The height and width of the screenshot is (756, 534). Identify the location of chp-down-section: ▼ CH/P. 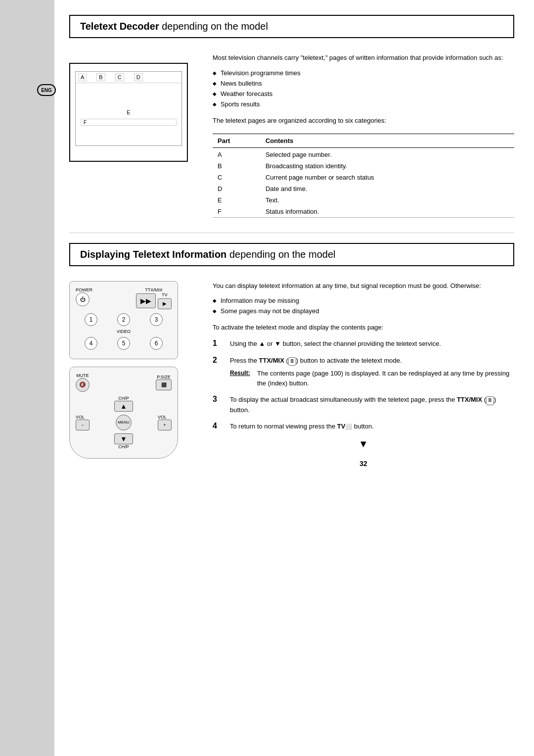
(124, 441).